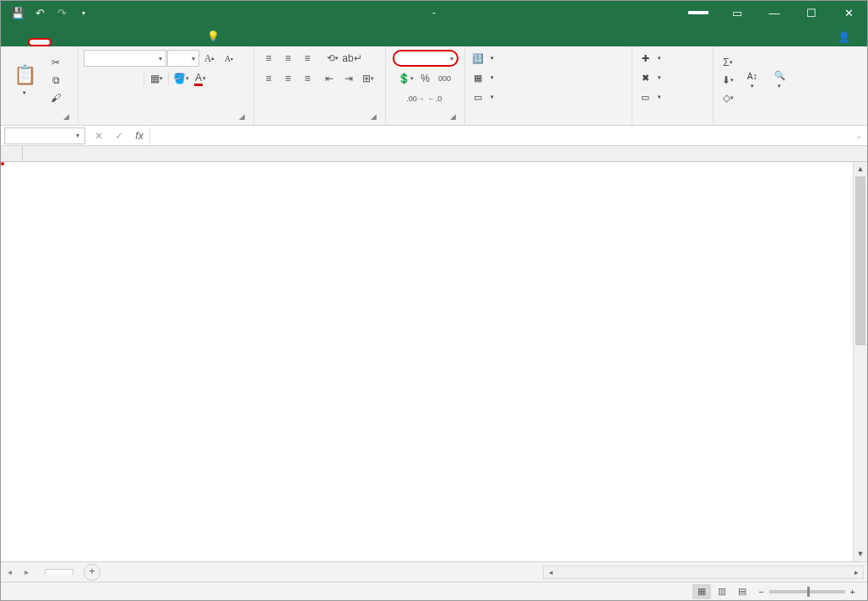 This screenshot has width=868, height=601. I want to click on wrap-text-icon: ab↵, so click(352, 58).